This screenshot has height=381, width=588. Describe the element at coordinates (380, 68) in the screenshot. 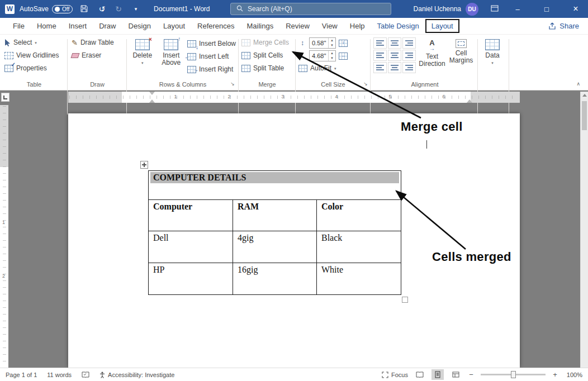

I see `align-bottom-left-button` at that location.